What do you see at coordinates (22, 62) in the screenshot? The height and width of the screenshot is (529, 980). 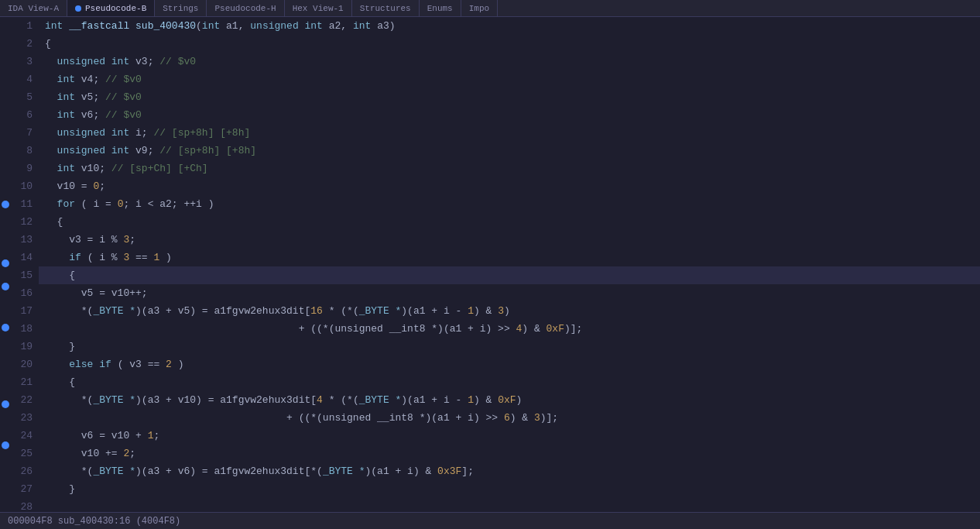 I see `line-number: 3` at bounding box center [22, 62].